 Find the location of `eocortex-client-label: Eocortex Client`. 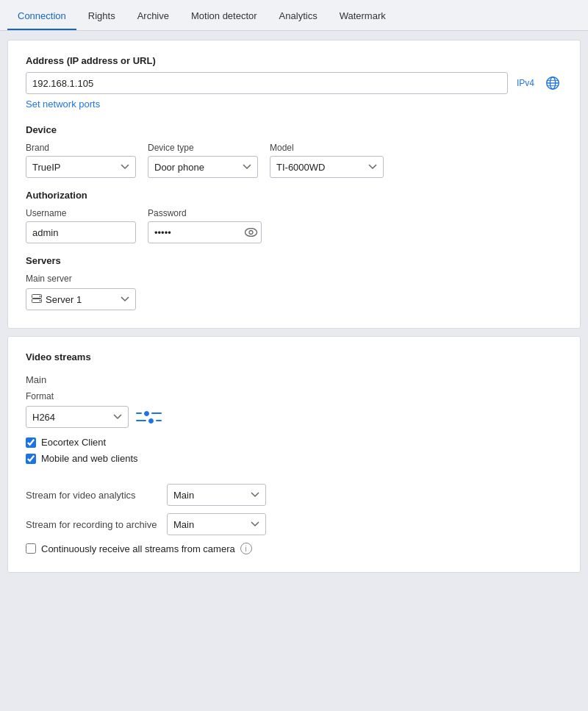

eocortex-client-label: Eocortex Client is located at coordinates (74, 443).